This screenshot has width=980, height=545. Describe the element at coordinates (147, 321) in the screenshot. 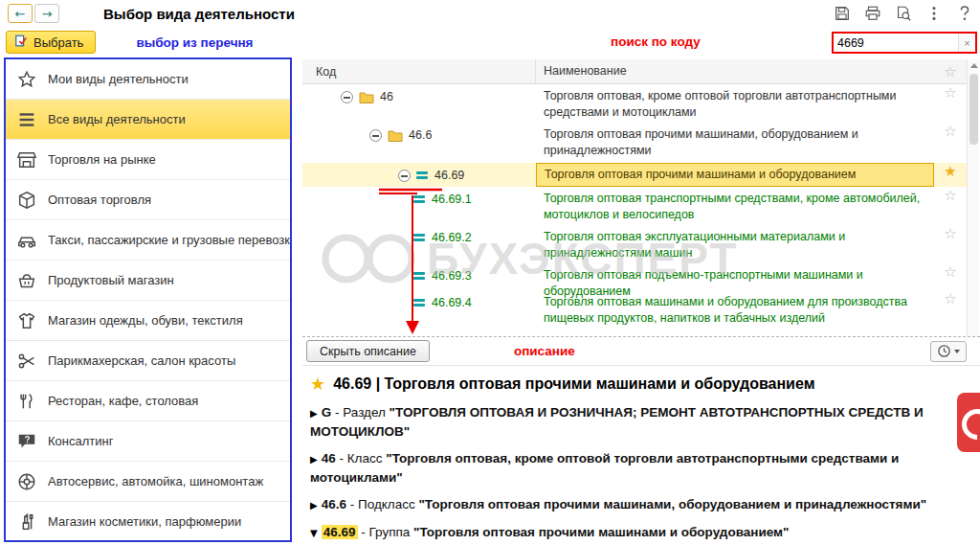

I see `sidebar-item-clothing-store: Магазин одежды, обуви, текстиля` at that location.